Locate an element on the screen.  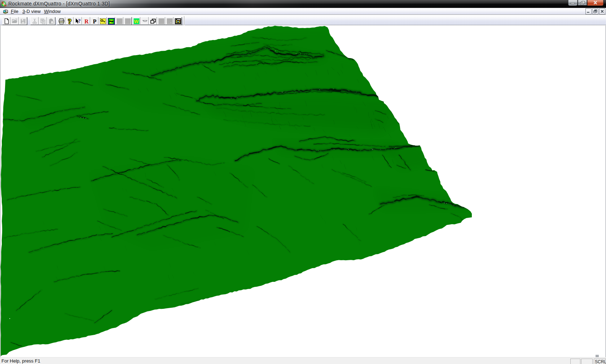
svg-text: R is located at coordinates (87, 22).